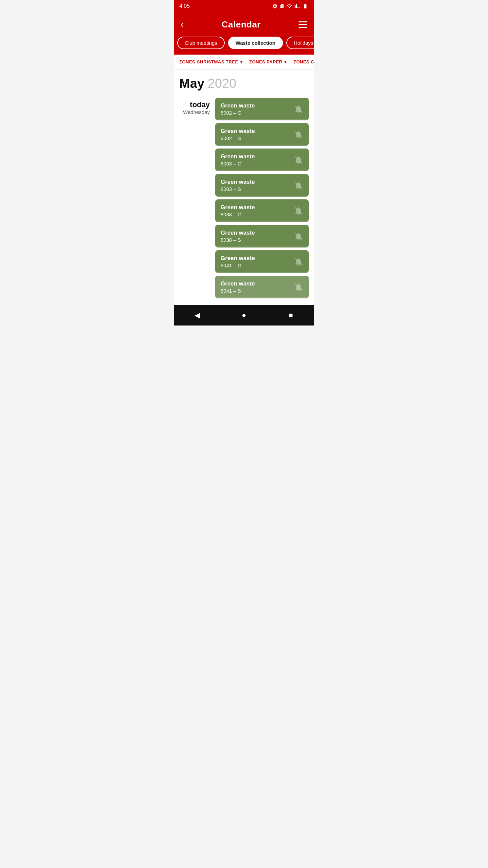  What do you see at coordinates (262, 134) in the screenshot?
I see `waste-card: Green waste 8002 – S` at bounding box center [262, 134].